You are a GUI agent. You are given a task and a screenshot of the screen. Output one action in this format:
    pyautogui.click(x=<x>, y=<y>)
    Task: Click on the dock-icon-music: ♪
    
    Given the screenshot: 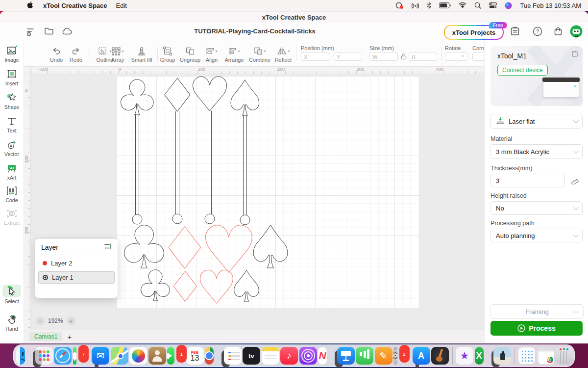 What is the action you would take?
    pyautogui.click(x=289, y=356)
    